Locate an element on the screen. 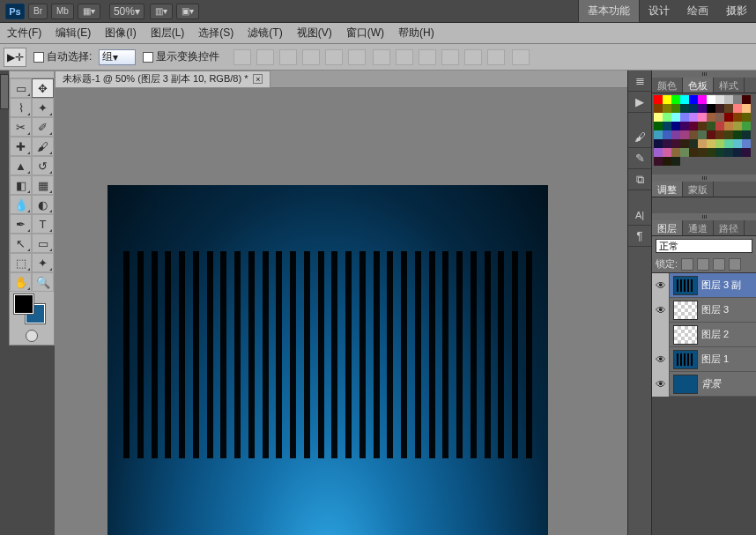 This screenshot has width=756, height=535. 3d-camera-tool: ✦ is located at coordinates (42, 263).